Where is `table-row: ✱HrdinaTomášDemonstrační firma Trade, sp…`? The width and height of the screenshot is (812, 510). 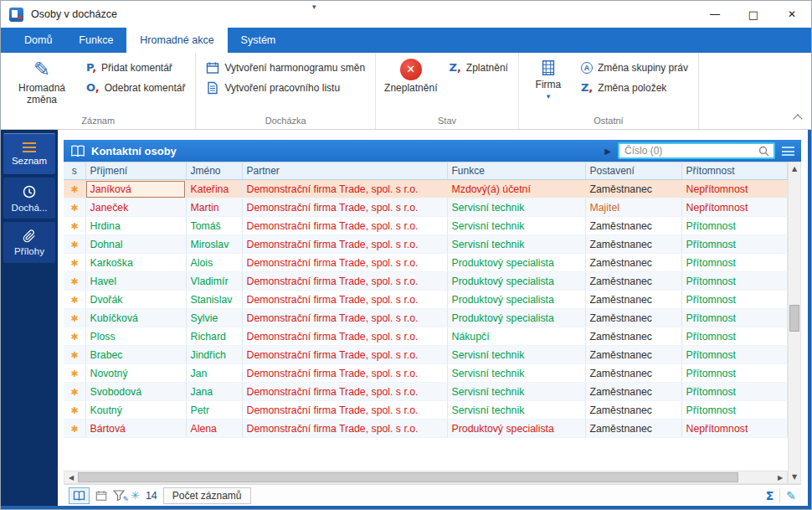 table-row: ✱HrdinaTomášDemonstrační firma Trade, sp… is located at coordinates (425, 226).